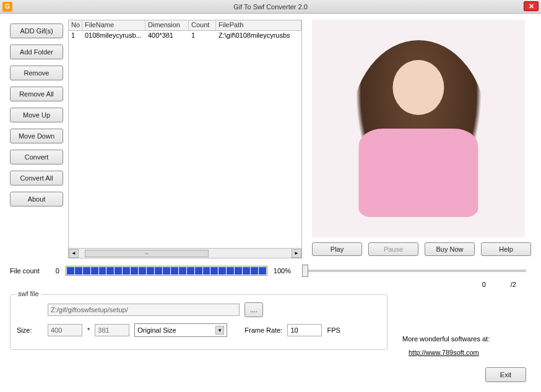  Describe the element at coordinates (531, 6) in the screenshot. I see `close-icon: ✕` at that location.